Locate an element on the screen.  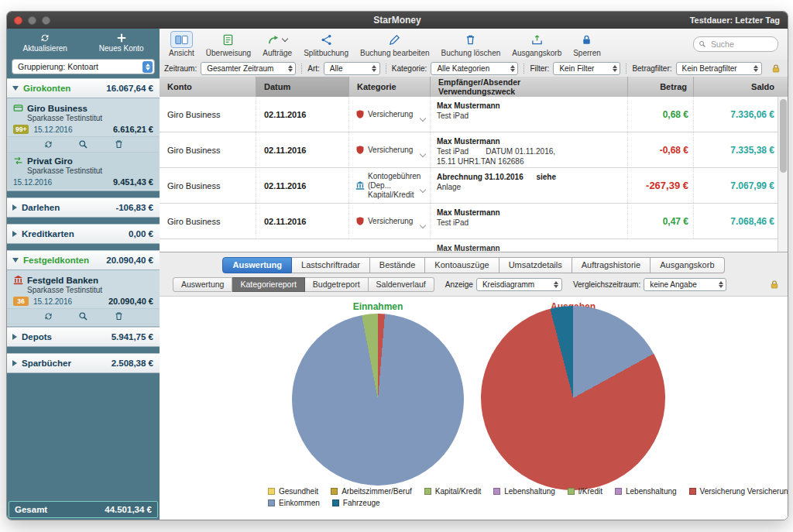
betragfilter-filter-select: Kein Betragfilter is located at coordinates (719, 68).